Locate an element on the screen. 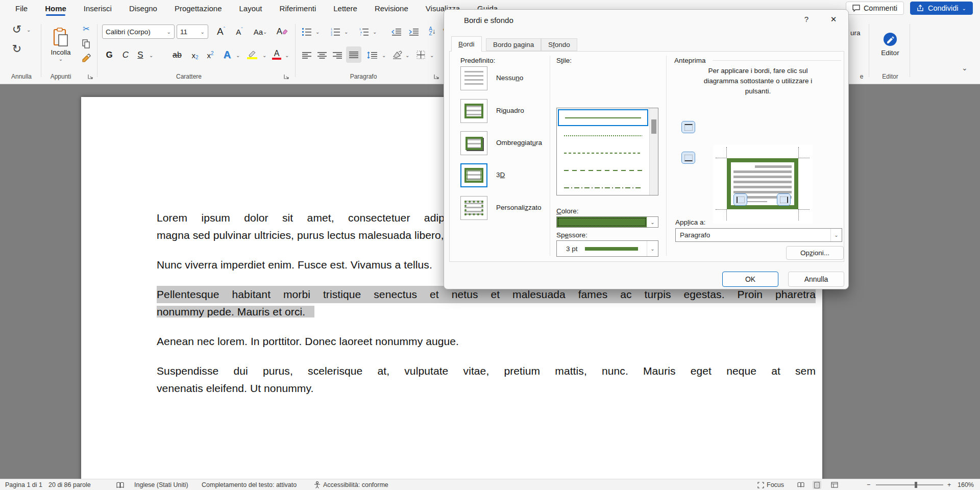  read-mode-view-button is located at coordinates (800, 485).